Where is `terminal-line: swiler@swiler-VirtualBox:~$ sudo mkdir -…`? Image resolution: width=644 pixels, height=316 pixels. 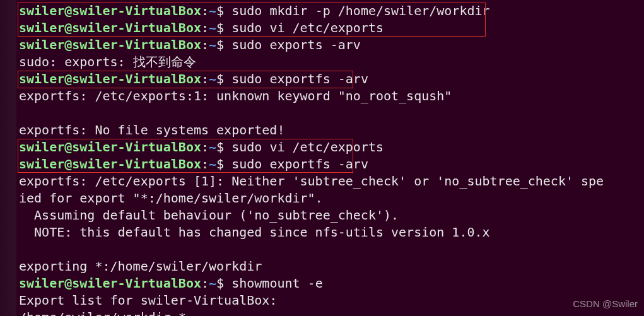
terminal-line: swiler@swiler-VirtualBox:~$ sudo mkdir -… is located at coordinates (322, 11).